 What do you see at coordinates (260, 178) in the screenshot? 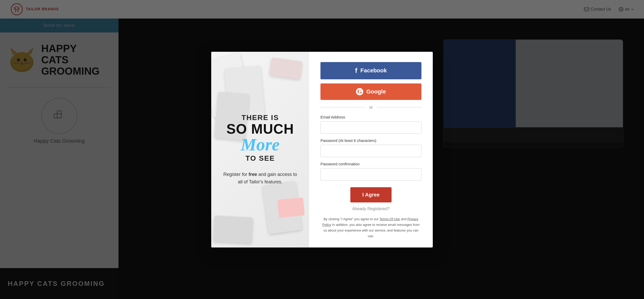
I see `register-text: Register for free and gain access to all…` at bounding box center [260, 178].